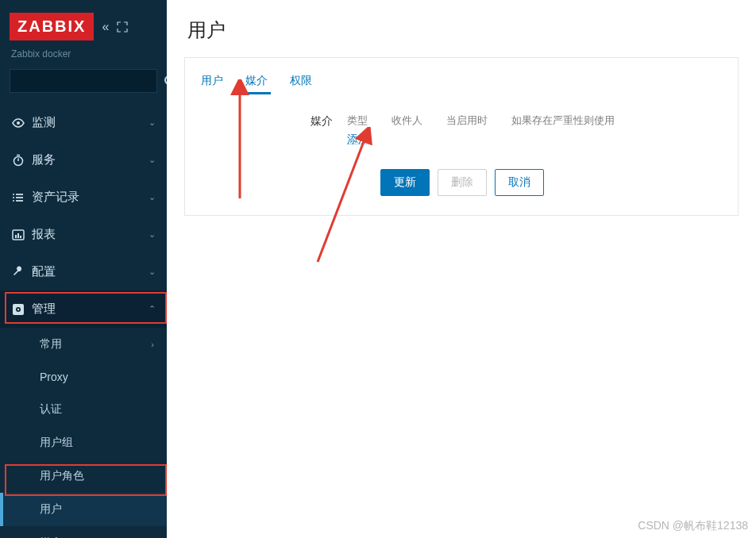 Image resolution: width=756 pixels, height=538 pixels. Describe the element at coordinates (467, 121) in the screenshot. I see `hdr-when-active: 当启用时` at that location.